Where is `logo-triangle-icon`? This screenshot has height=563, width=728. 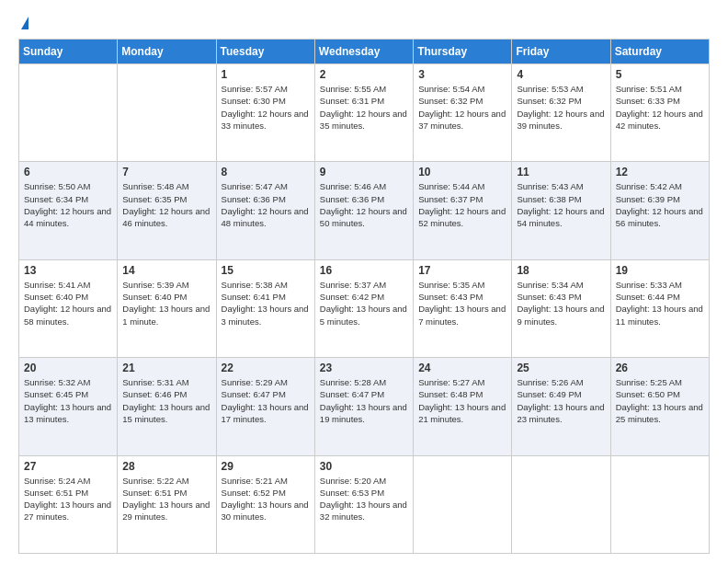
logo-triangle-icon is located at coordinates (25, 23).